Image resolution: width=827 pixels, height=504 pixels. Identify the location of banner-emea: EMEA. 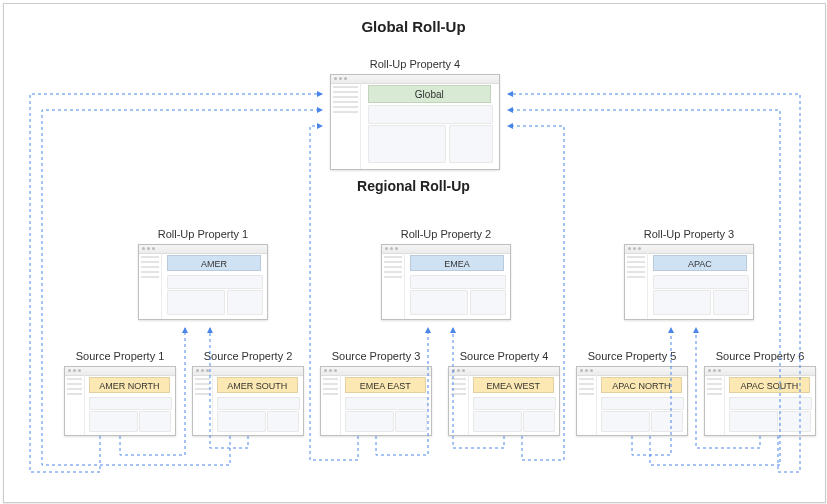
(456, 263).